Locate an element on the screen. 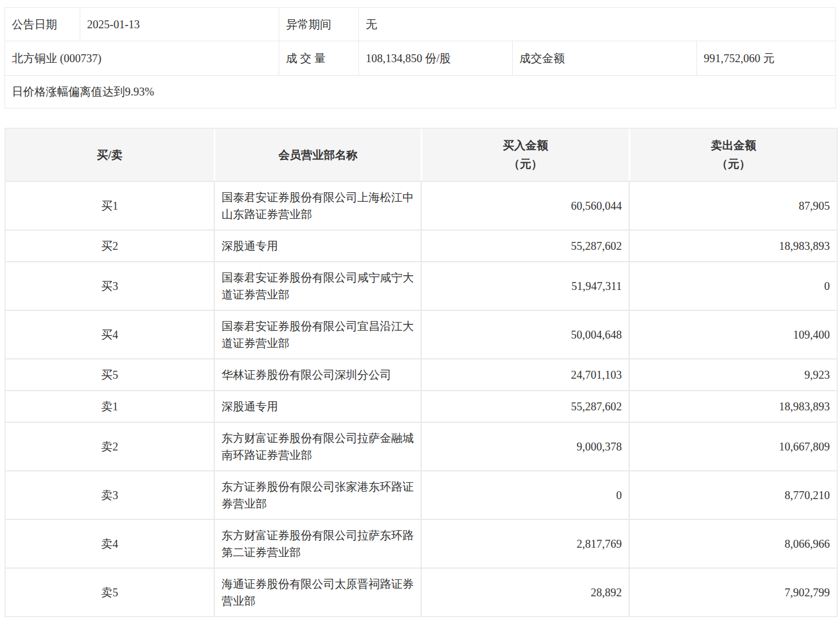 This screenshot has width=840, height=624. header-buy-amount: 买入金额 （元） is located at coordinates (525, 155).